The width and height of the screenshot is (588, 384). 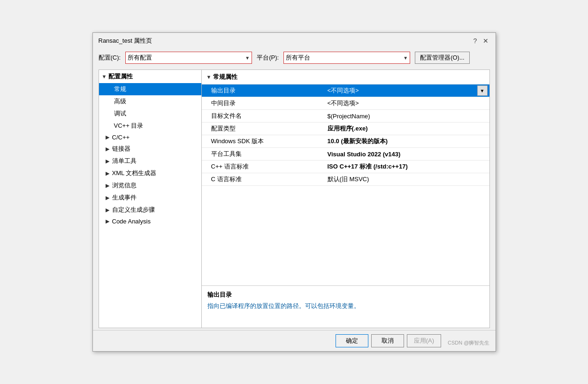 What do you see at coordinates (406, 103) in the screenshot?
I see `prop-value-int-dir: <不同选项>` at bounding box center [406, 103].